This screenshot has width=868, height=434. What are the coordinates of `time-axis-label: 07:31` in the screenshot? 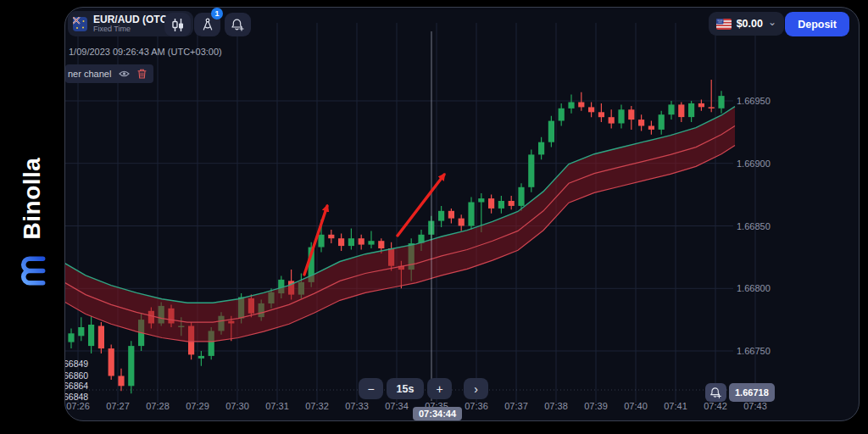 It's located at (277, 406).